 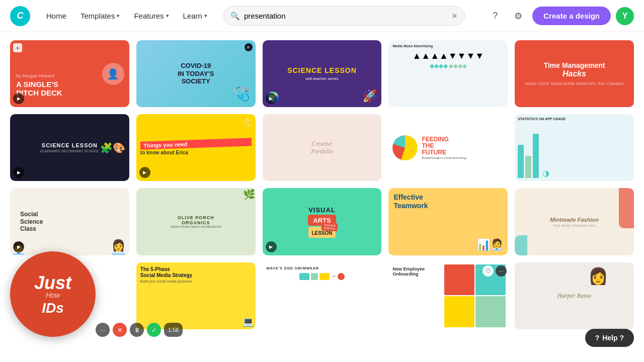 What do you see at coordinates (193, 16) in the screenshot?
I see `nav-learn-label: Learn` at bounding box center [193, 16].